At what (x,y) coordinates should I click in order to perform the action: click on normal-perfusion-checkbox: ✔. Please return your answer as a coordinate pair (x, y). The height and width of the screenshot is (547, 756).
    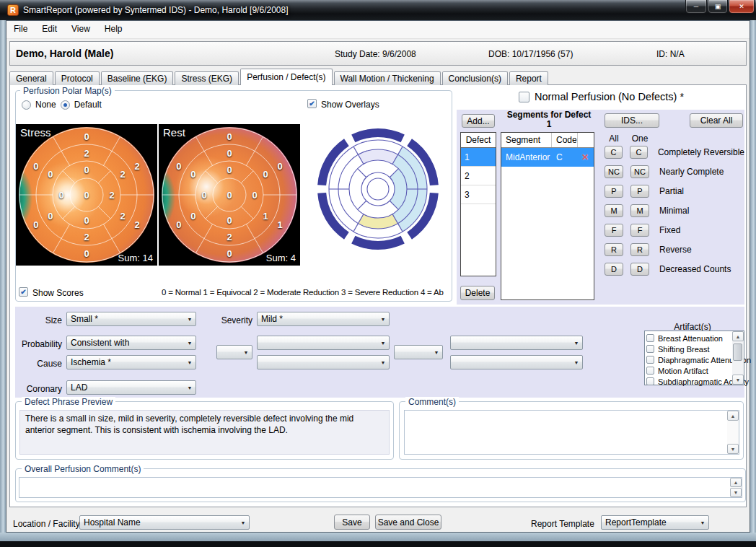
    Looking at the image, I should click on (524, 97).